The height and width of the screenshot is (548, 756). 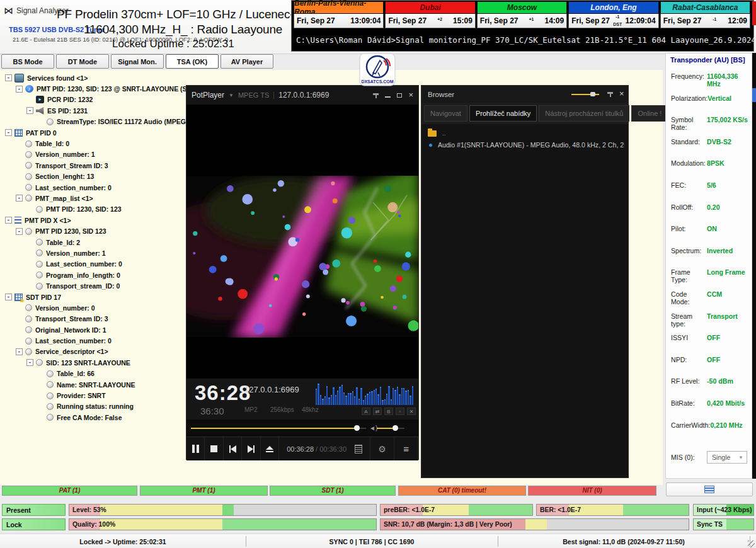 I want to click on tab-tsa-ok: TSA (OK), so click(x=192, y=62).